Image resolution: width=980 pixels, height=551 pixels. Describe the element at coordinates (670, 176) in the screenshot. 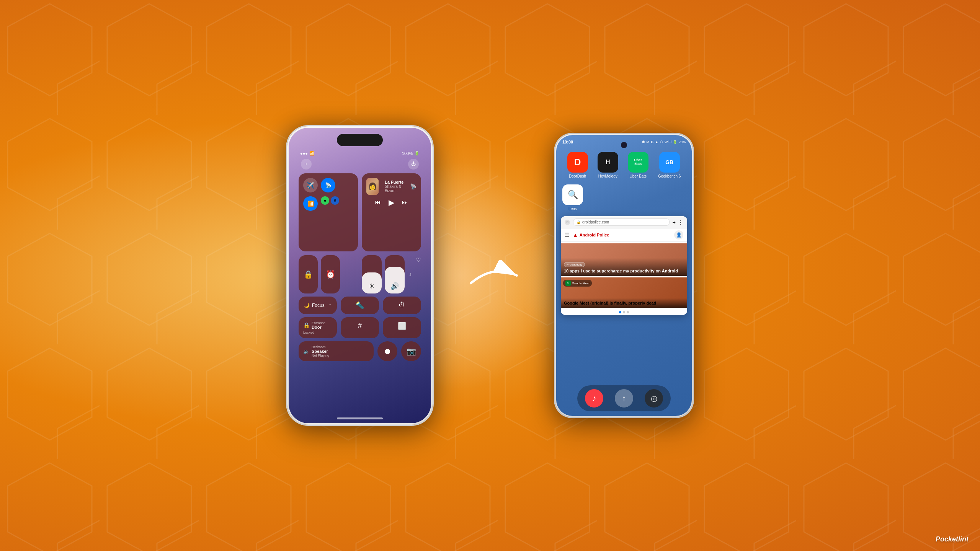

I see `geekbench-label: Geekbench 6` at that location.